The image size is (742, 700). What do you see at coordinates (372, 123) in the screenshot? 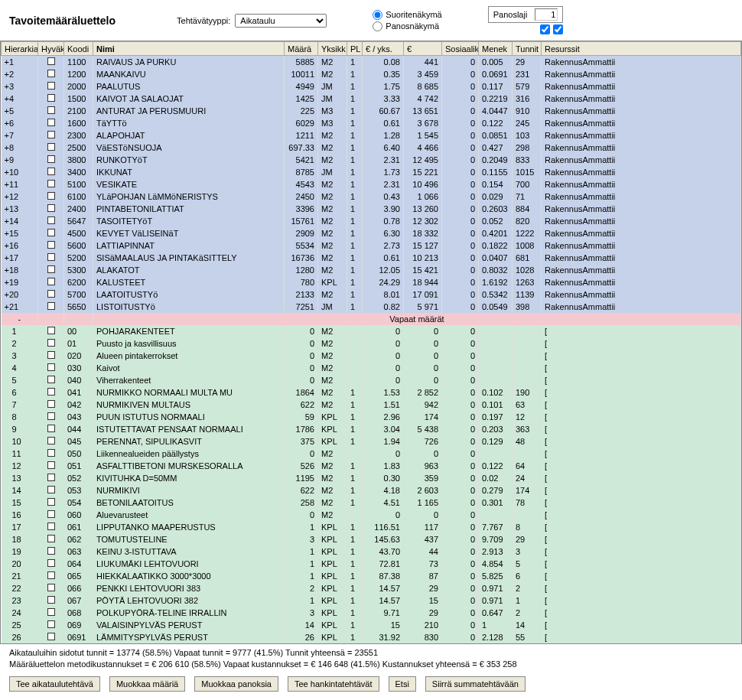
I see `table-row: +61600TäYTTö6029M310.613 67800.122245Rak…` at bounding box center [372, 123].